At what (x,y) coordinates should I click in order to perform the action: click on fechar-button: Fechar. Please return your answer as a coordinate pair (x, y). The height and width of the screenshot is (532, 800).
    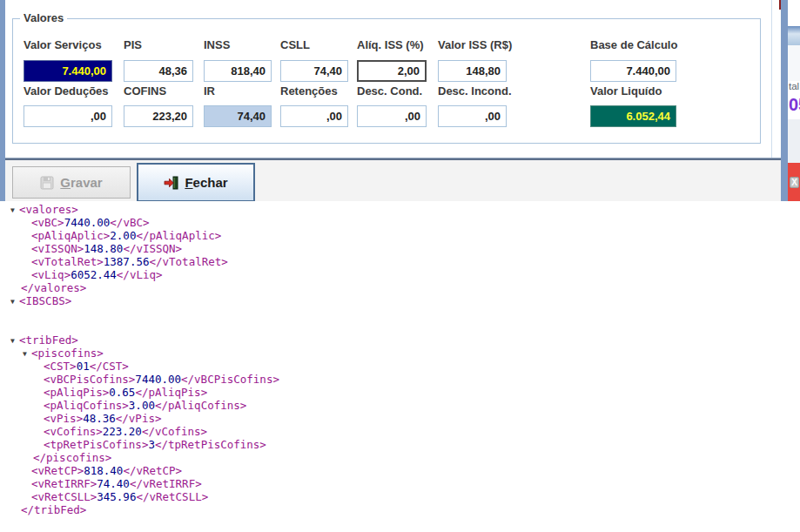
    Looking at the image, I should click on (196, 183).